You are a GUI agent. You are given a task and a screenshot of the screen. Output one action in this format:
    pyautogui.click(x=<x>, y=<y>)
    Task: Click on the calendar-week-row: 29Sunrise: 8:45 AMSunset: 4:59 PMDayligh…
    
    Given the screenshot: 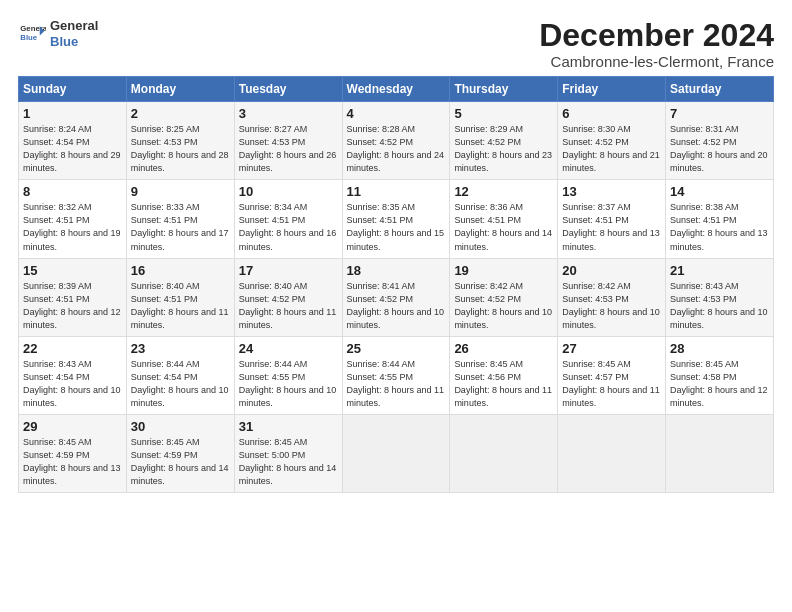 What is the action you would take?
    pyautogui.click(x=396, y=453)
    